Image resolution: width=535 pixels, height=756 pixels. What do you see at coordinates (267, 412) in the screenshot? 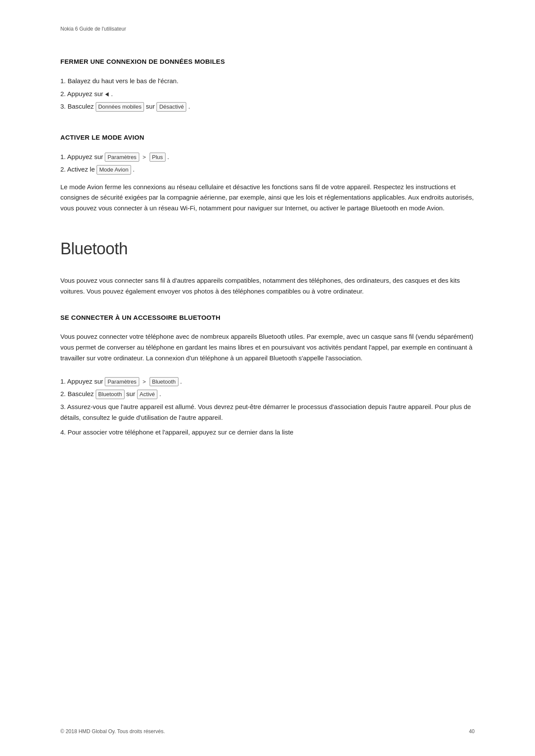
I see `connect-step-3: 3. Assurez-vous que l'autre appareil est…` at bounding box center [267, 412].